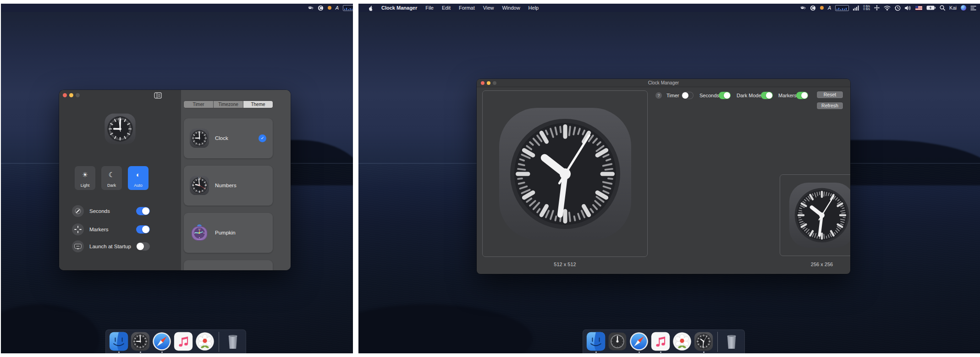  What do you see at coordinates (199, 185) in the screenshot?
I see `numbers-theme-icon: 12369` at bounding box center [199, 185].